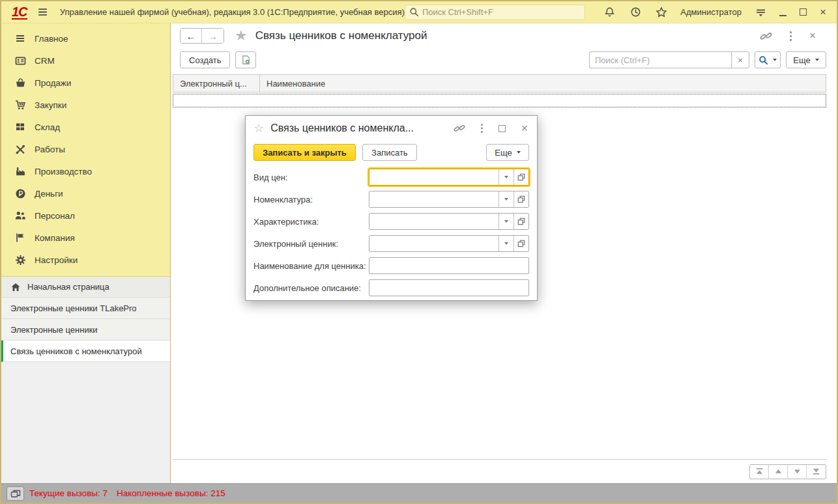 This screenshot has height=504, width=838. Describe the element at coordinates (74, 309) in the screenshot. I see `tab-label: Электронные ценники TLakePro` at that location.